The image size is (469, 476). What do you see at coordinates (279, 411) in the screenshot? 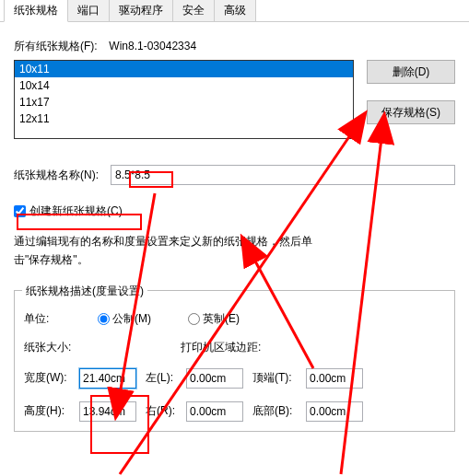
I see `bottom-label: 底部(B):` at bounding box center [279, 411].